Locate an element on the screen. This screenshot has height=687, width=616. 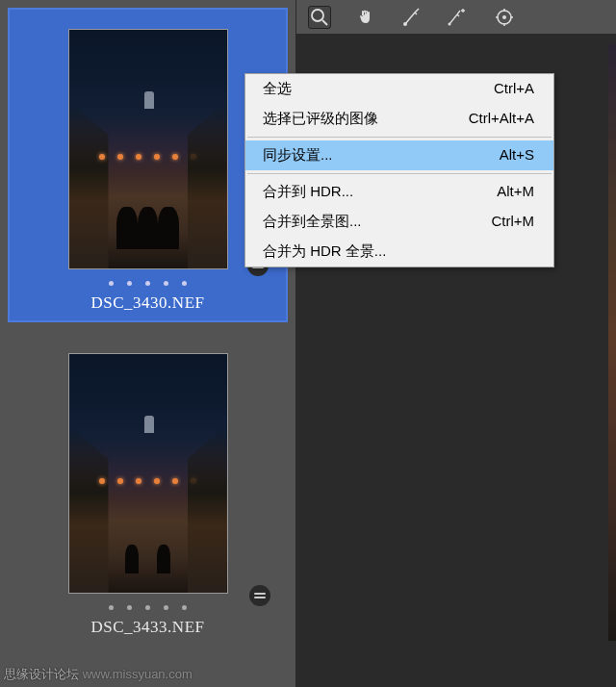
hand-tool-icon is located at coordinates (366, 17).